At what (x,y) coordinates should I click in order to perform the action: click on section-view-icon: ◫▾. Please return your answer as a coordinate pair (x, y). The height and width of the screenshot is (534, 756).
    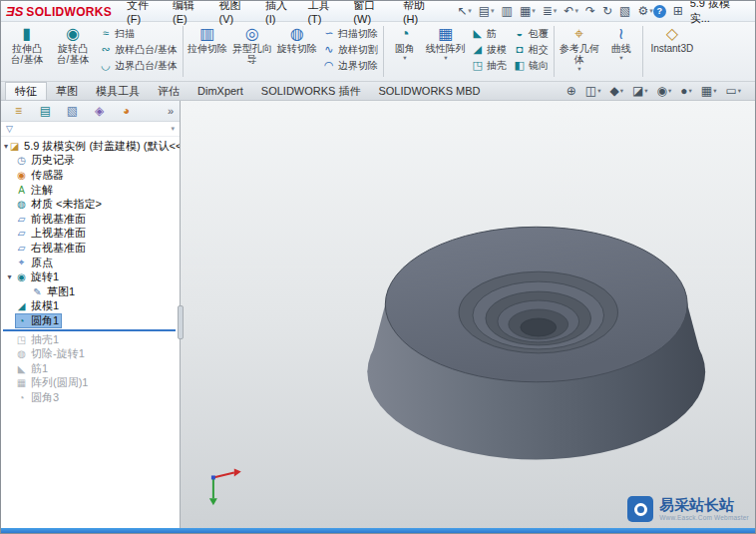
    Looking at the image, I should click on (593, 91).